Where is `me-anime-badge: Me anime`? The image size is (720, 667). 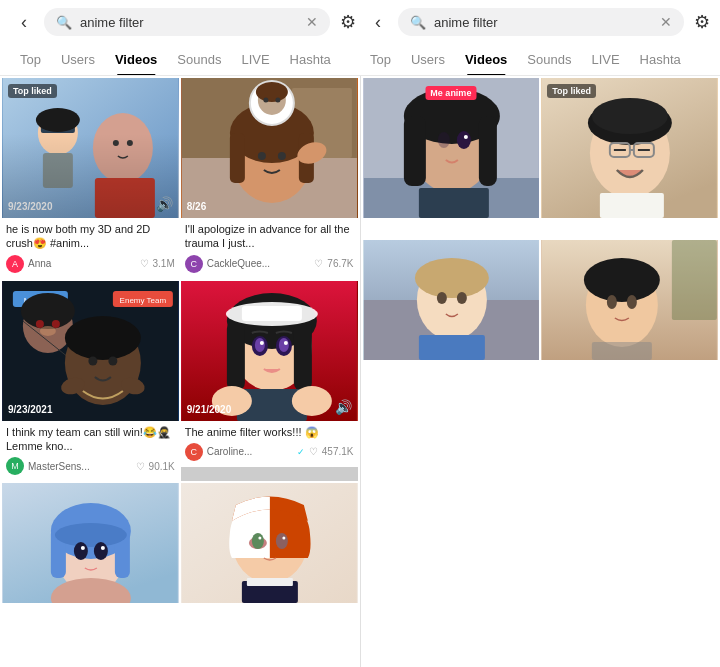
me-anime-badge: Me anime is located at coordinates (450, 93).